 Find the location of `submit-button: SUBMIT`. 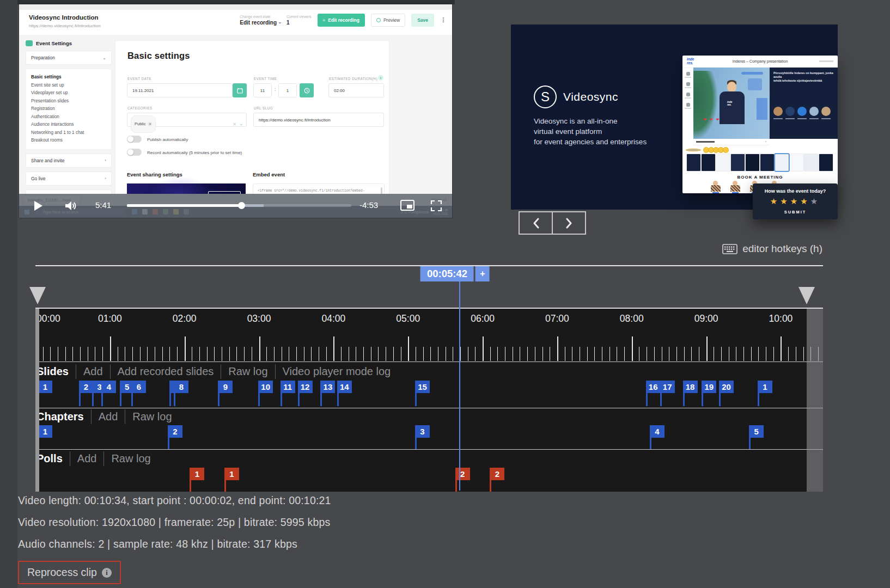

submit-button: SUBMIT is located at coordinates (795, 212).